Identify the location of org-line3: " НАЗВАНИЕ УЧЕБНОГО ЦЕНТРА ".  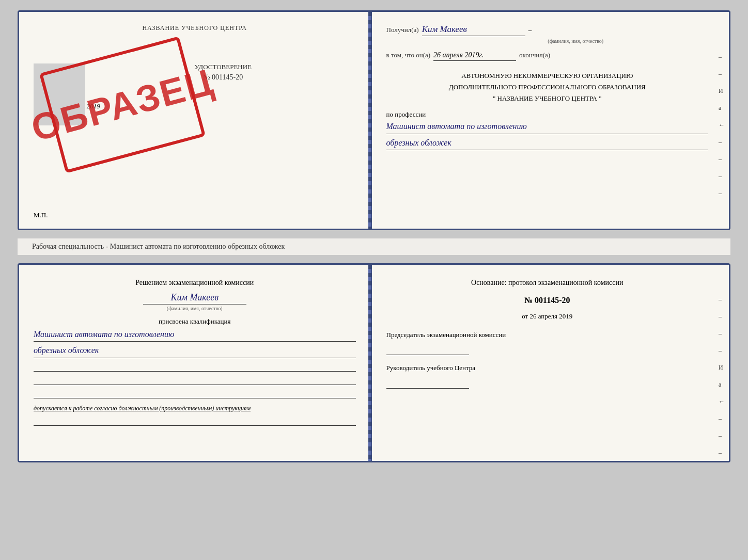
(548, 99).